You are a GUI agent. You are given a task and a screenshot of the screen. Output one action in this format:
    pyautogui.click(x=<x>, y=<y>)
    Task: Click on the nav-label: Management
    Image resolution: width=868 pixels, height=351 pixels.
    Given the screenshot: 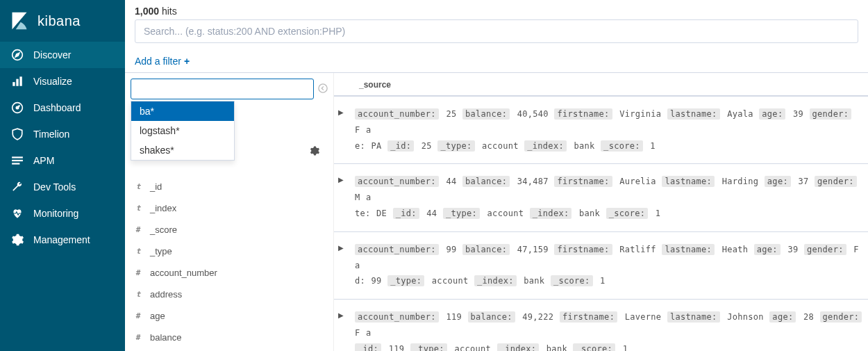 What is the action you would take?
    pyautogui.click(x=62, y=240)
    